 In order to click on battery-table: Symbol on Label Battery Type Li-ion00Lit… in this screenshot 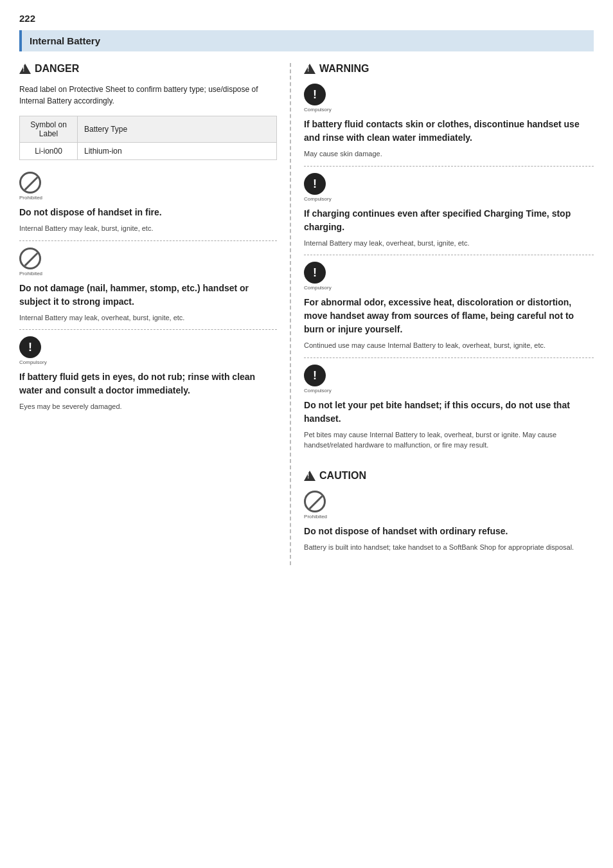, I will do `click(148, 138)`.